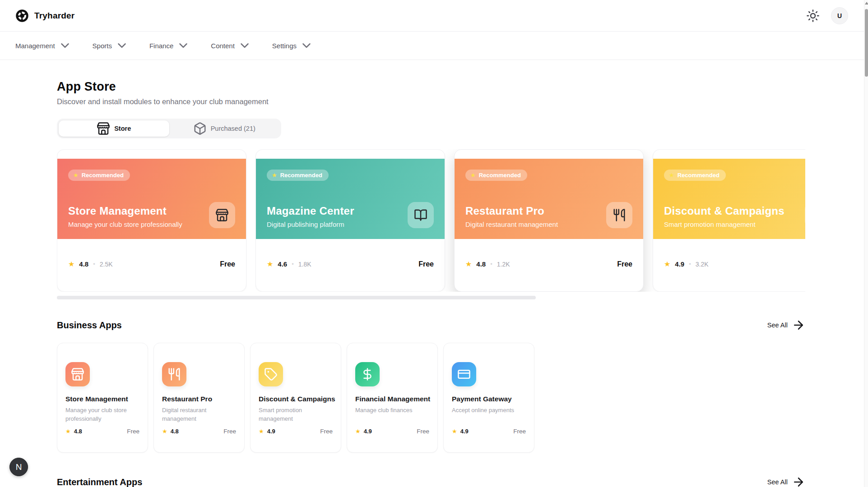  Describe the element at coordinates (840, 16) in the screenshot. I see `avatar-initial: U` at that location.